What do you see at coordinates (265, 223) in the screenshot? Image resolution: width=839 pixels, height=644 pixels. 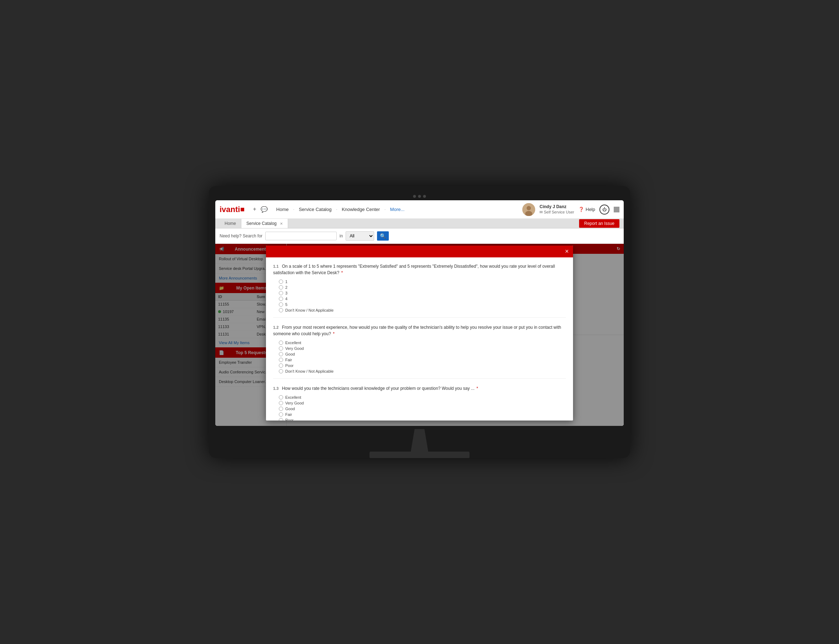 I see `tab-service-catalog: Service Catalog ✕` at bounding box center [265, 223].